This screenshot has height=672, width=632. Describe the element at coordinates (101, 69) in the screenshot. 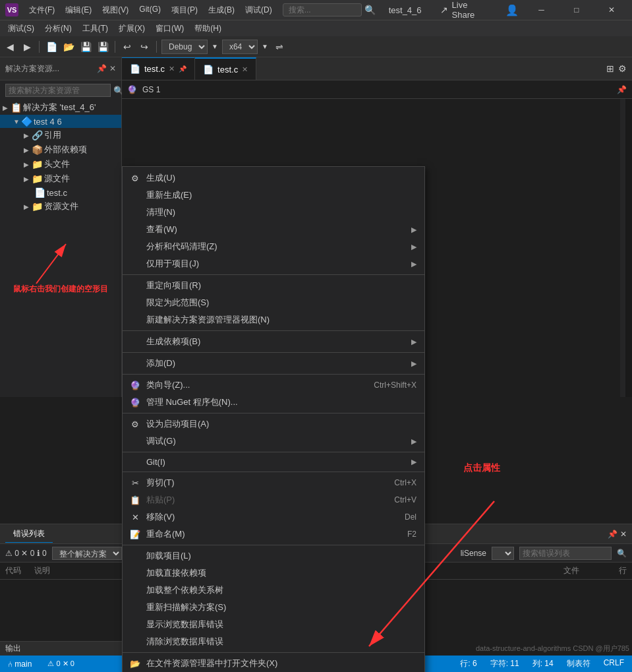

I see `pin-icon: 📌` at that location.